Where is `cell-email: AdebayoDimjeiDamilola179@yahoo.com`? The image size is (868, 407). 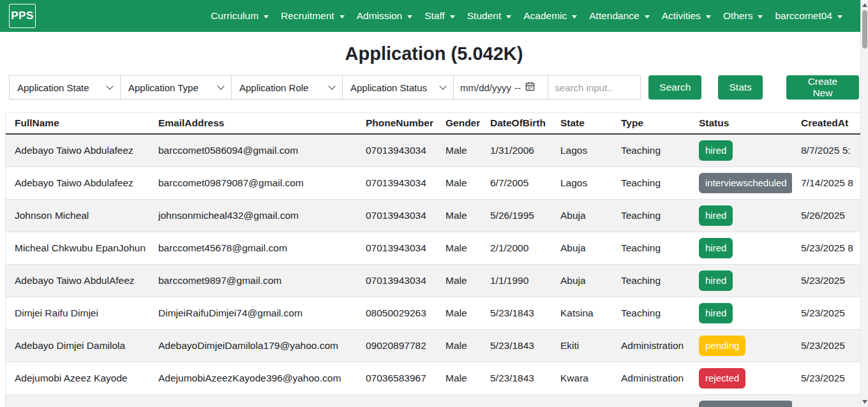 cell-email: AdebayoDimjeiDamilola179@yahoo.com is located at coordinates (253, 346).